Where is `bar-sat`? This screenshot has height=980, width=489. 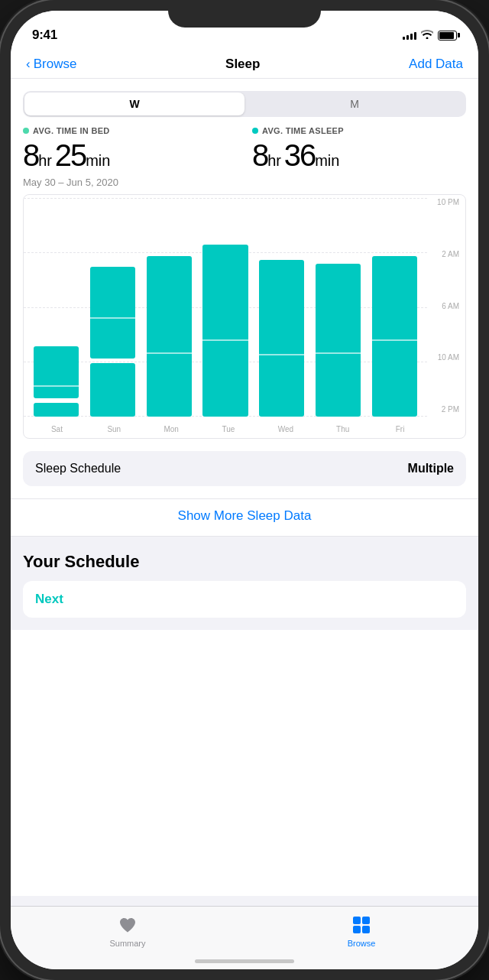
bar-sat is located at coordinates (57, 372).